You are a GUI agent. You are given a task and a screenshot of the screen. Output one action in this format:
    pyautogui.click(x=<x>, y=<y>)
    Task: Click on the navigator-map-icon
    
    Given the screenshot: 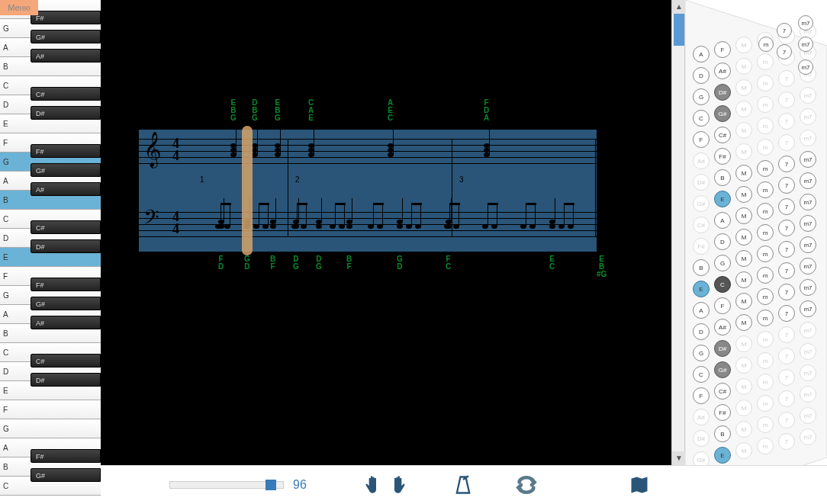 What is the action you would take?
    pyautogui.click(x=639, y=485)
    